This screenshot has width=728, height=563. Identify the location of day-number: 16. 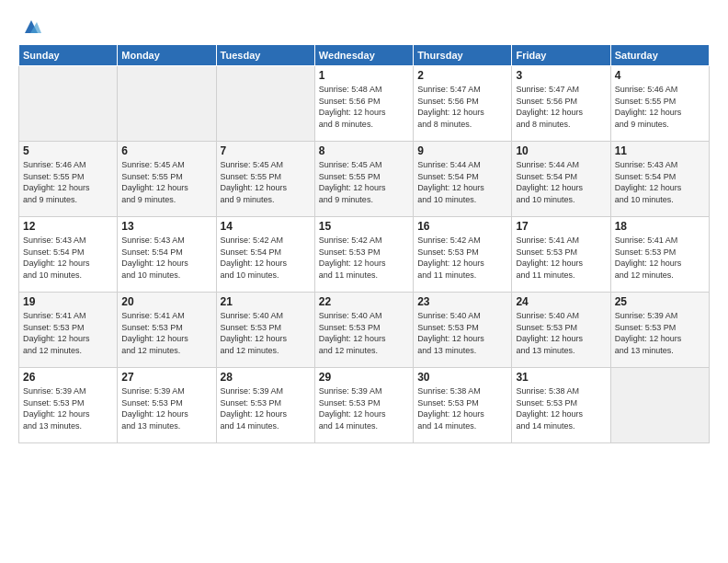
(462, 226).